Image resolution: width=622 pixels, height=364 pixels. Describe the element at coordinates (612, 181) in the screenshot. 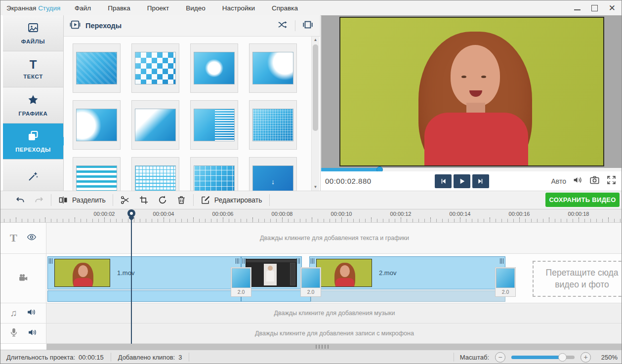

I see `fullscreen-icon` at that location.